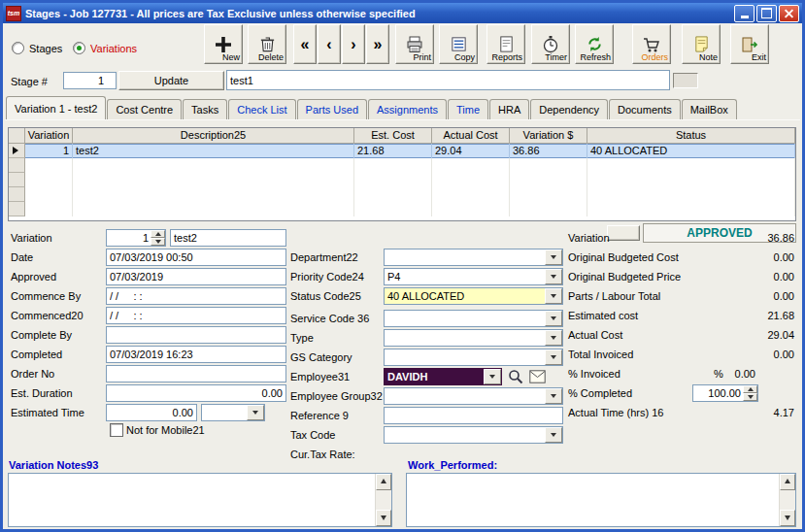  What do you see at coordinates (474, 296) in the screenshot?
I see `status-code-combo: 40 ALLOCATED` at bounding box center [474, 296].